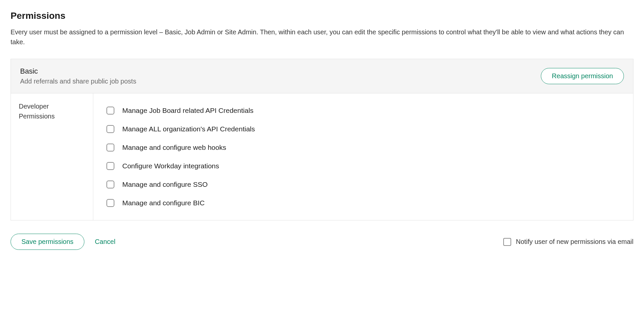 The height and width of the screenshot is (334, 644). Describe the element at coordinates (163, 203) in the screenshot. I see `permission-label: Manage and configure BIC` at that location.